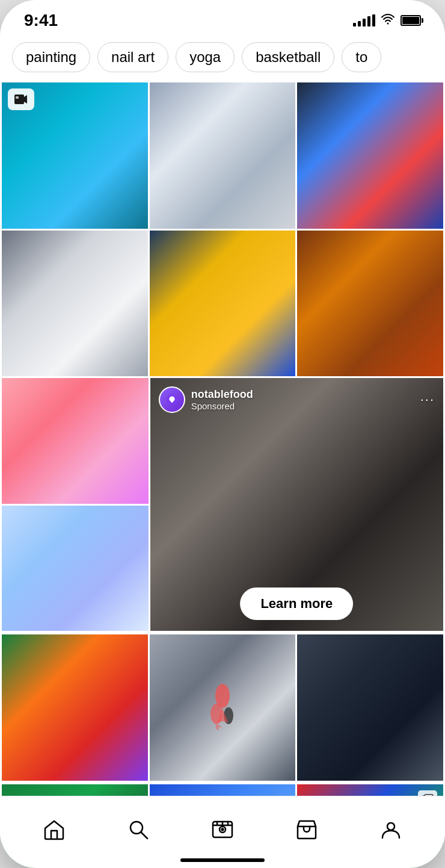  I want to click on sponsor-avatar, so click(172, 400).